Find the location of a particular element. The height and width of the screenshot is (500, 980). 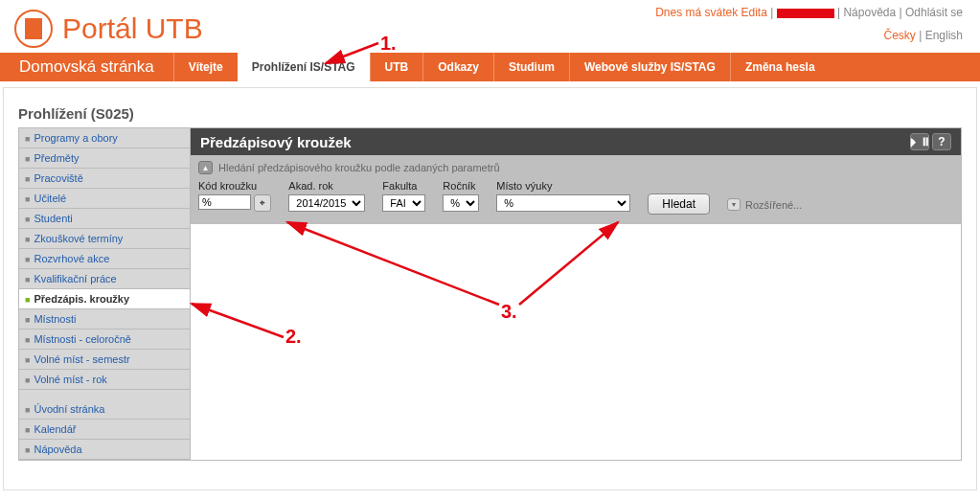

sidebar-item-voln-m-st-semestr: ■Volné míst - semestr is located at coordinates (104, 360).